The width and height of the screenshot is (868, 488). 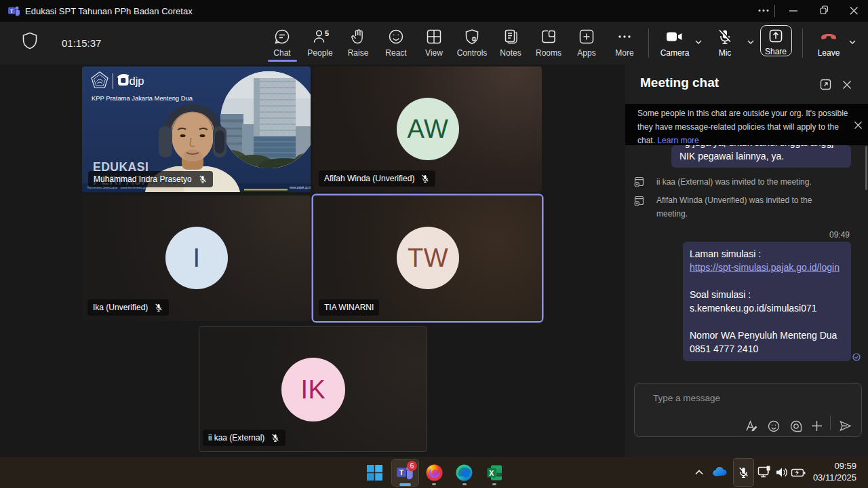 What do you see at coordinates (300, 187) in the screenshot?
I see `svg-text: www.pajak.go.id` at bounding box center [300, 187].